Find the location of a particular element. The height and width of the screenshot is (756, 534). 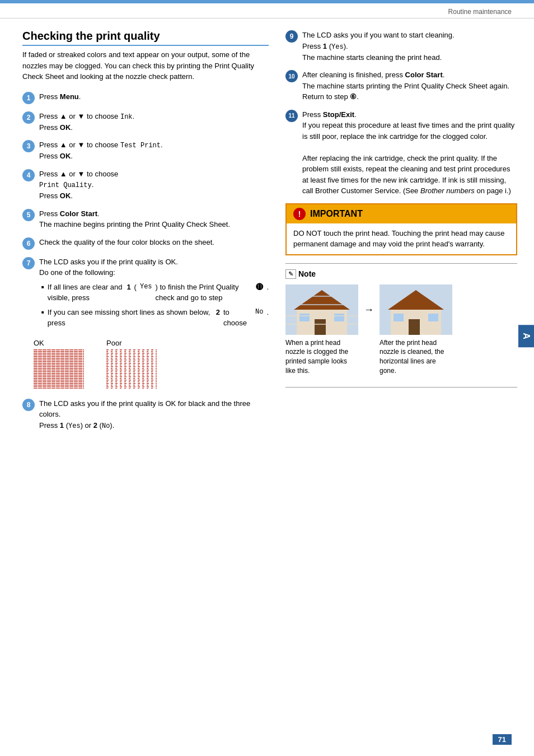

step-2-content: Press ▲ or ▼ to choose Ink. Press OK. is located at coordinates (154, 122).